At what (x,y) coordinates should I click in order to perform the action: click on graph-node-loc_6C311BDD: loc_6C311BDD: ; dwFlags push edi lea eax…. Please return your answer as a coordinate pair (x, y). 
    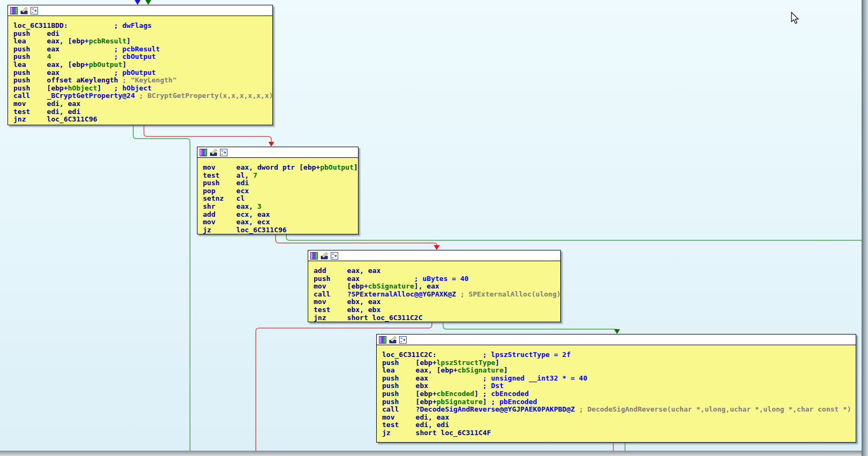
    Looking at the image, I should click on (140, 65).